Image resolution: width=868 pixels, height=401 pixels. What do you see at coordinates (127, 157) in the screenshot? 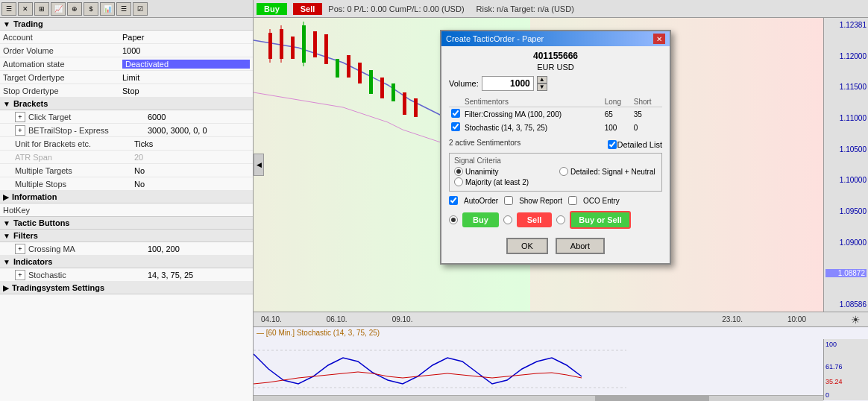
I see `row-atr-span: ATR Span 20` at bounding box center [127, 157].